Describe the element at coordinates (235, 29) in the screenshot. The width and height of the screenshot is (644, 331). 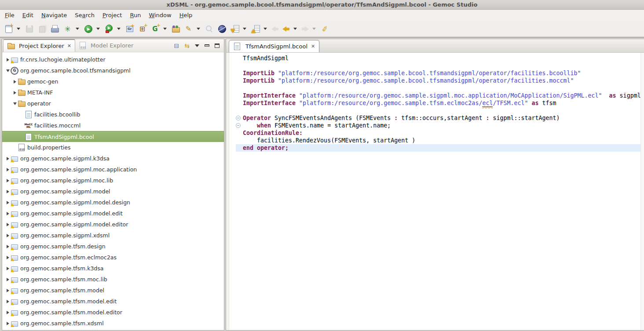
I see `next-annotation-button` at that location.